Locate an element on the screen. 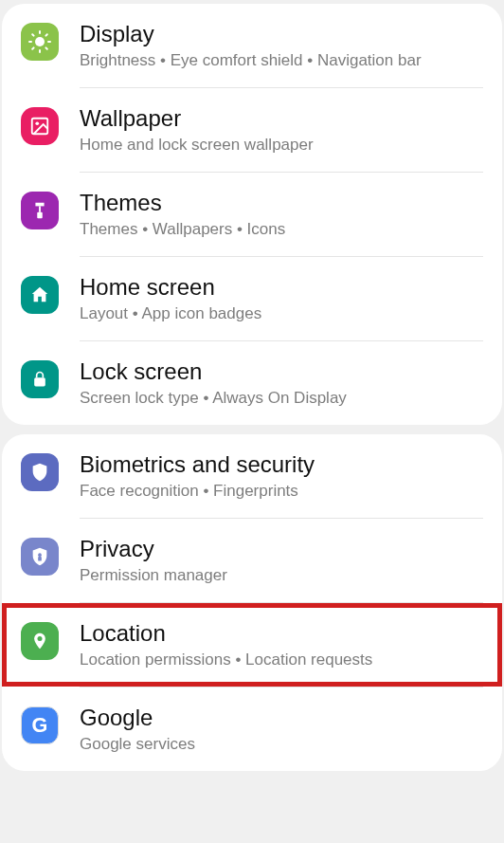 This screenshot has width=504, height=843. item-subtitle: Home and lock screen wallpaper is located at coordinates (281, 145).